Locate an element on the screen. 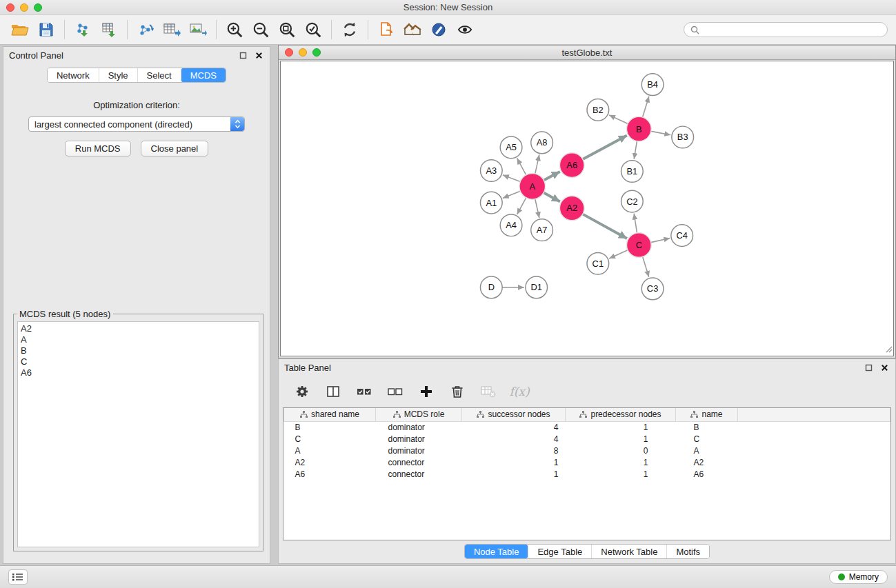  graph-node-C4: C4 is located at coordinates (682, 236).